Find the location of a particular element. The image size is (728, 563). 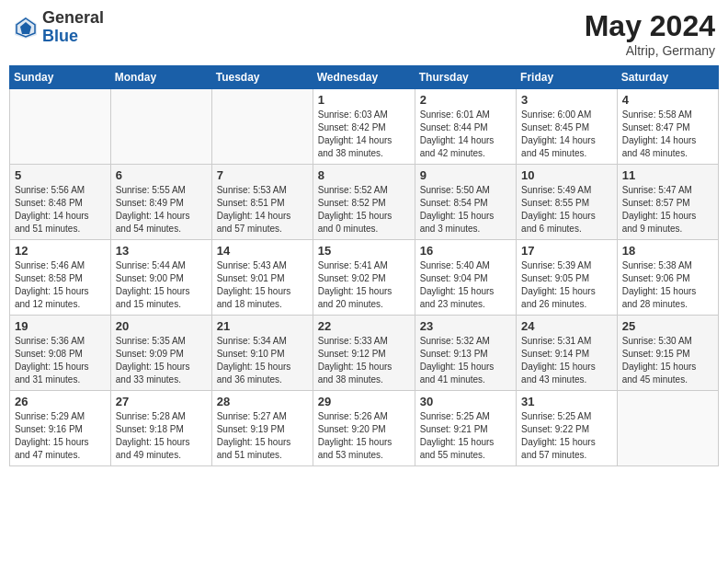

calendar-day-cell: 11Sunrise: 5:47 AM Sunset: 8:57 PM Dayli… is located at coordinates (667, 202).